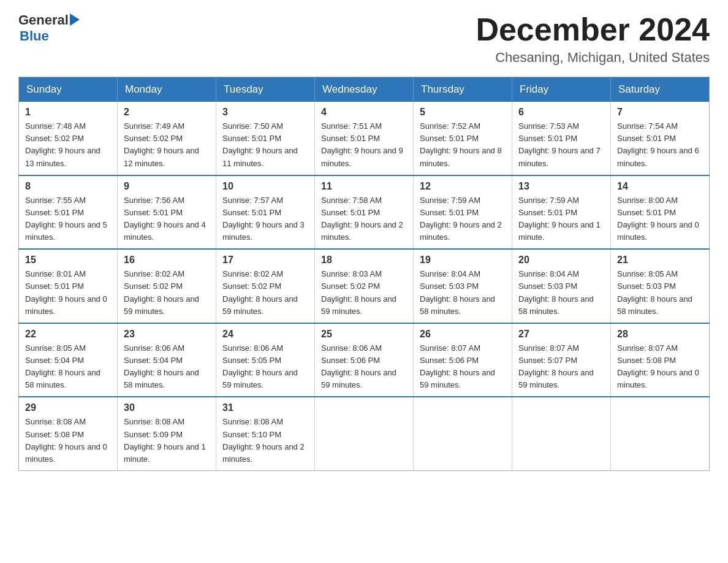 This screenshot has width=728, height=563. What do you see at coordinates (364, 286) in the screenshot?
I see `calendar-week-3: 15 Sunrise: 8:01 AMSunset: 5:01 PMDaylig…` at bounding box center [364, 286].